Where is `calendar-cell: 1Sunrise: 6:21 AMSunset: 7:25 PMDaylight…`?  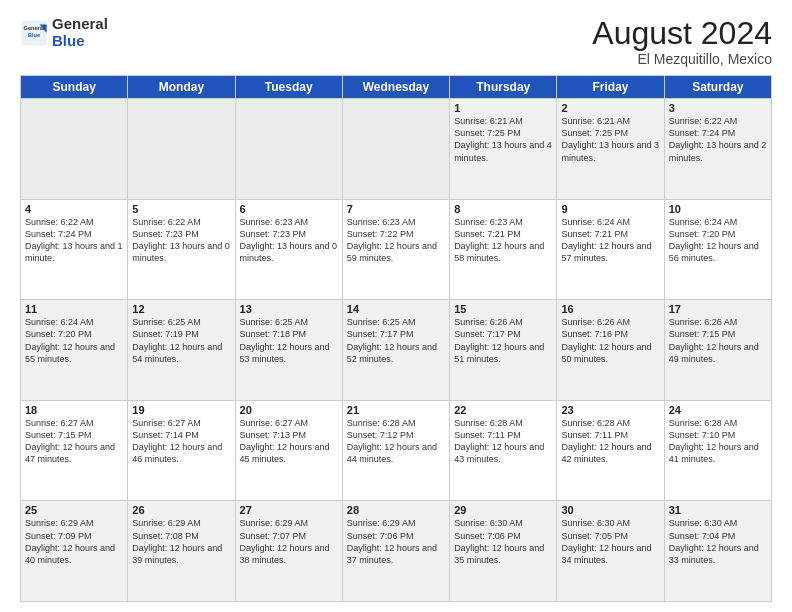 calendar-cell: 1Sunrise: 6:21 AMSunset: 7:25 PMDaylight… is located at coordinates (504, 150).